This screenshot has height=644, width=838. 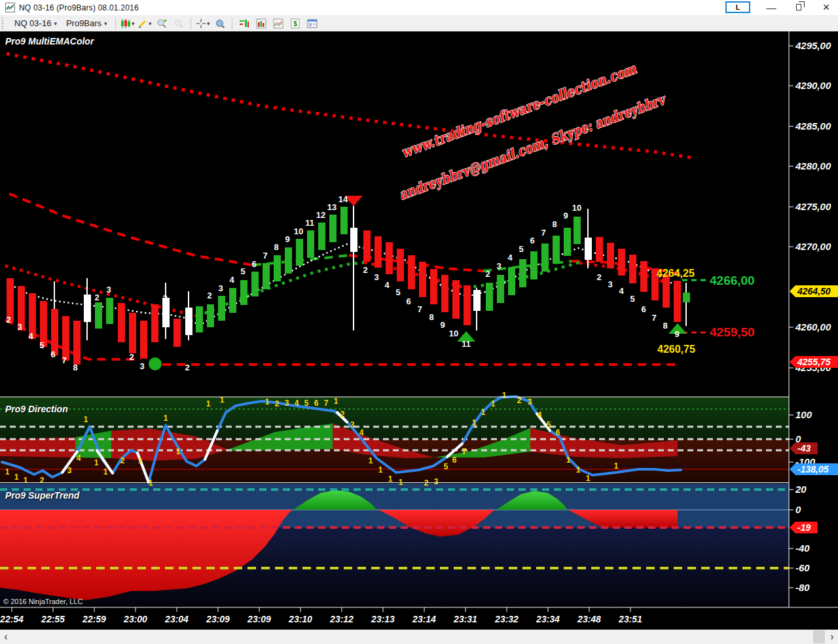 I want to click on restore-icon, so click(x=799, y=7).